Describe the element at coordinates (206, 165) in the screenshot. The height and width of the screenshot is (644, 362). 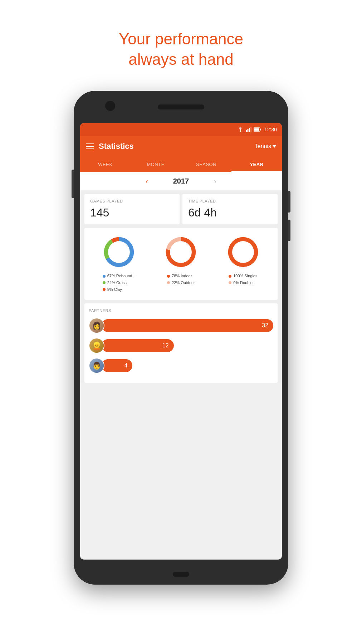
I see `tab-season: SEASON` at that location.